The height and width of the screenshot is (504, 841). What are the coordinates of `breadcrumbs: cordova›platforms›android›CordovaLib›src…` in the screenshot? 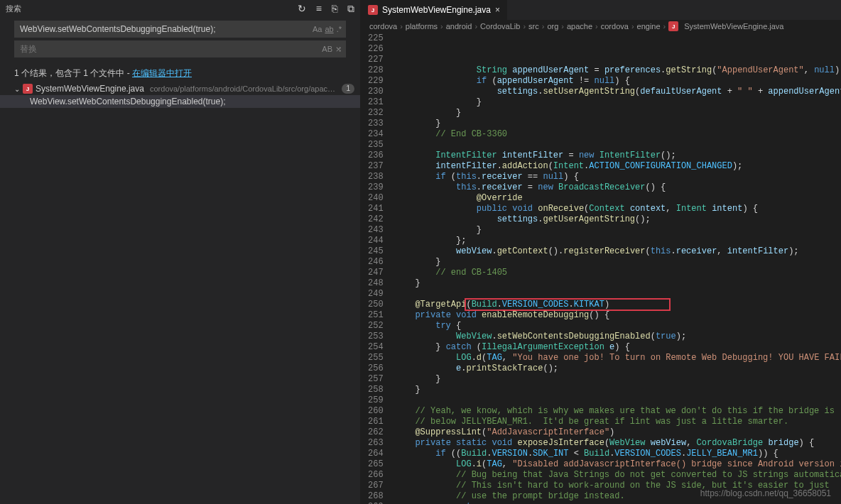 It's located at (601, 27).